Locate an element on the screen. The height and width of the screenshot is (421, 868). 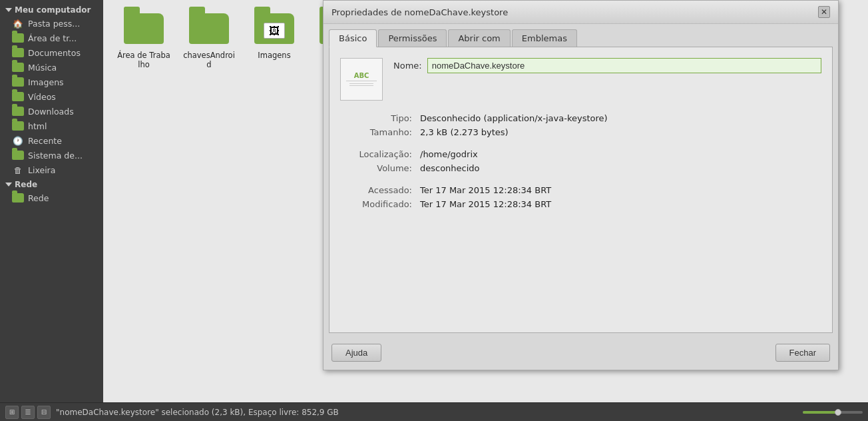
sidebar-section-label: Meu computador is located at coordinates (53, 10).